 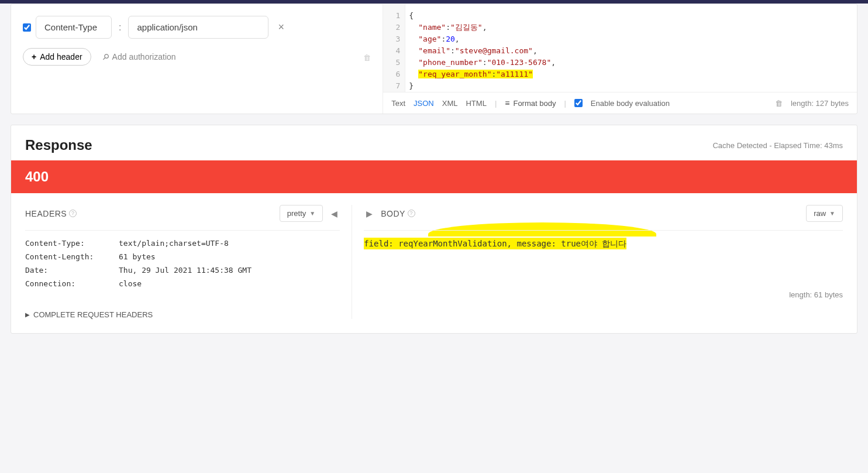 I want to click on chevron-right-icon: ▶, so click(x=27, y=315).